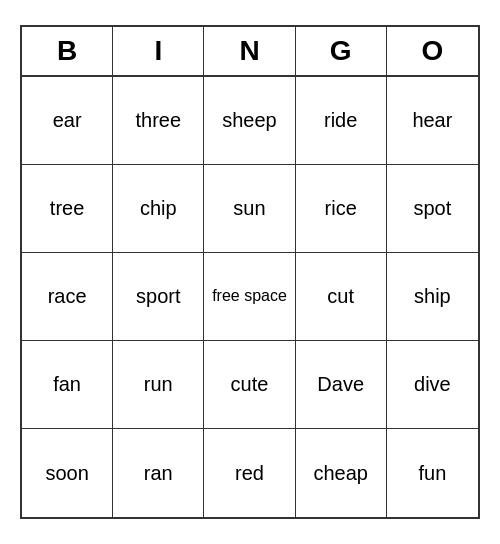 This screenshot has width=500, height=544. What do you see at coordinates (342, 473) in the screenshot?
I see `bingo-cell-4-3: cheap` at bounding box center [342, 473].